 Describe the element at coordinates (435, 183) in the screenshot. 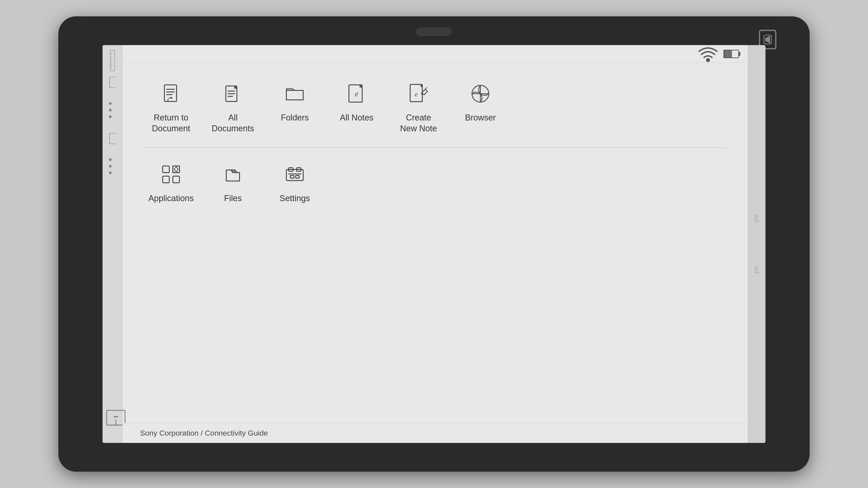

I see `menu-row-2: Applications` at that location.